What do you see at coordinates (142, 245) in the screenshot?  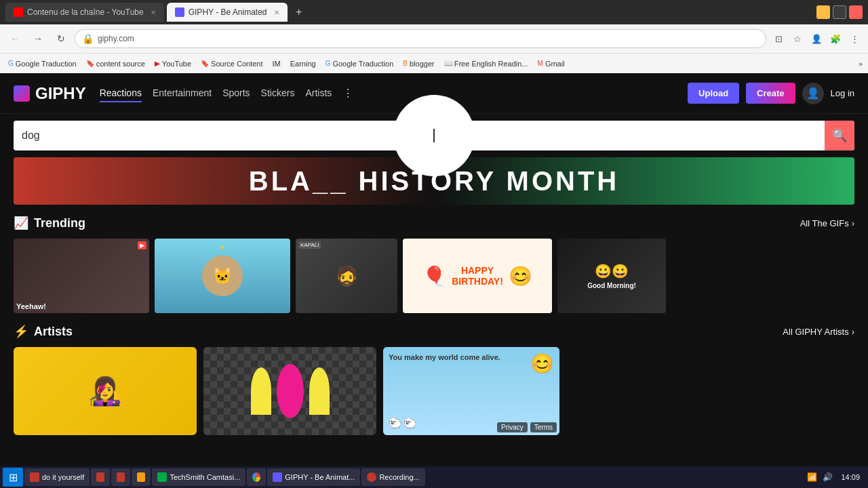 I see `gif-badge-1: ▶` at bounding box center [142, 245].